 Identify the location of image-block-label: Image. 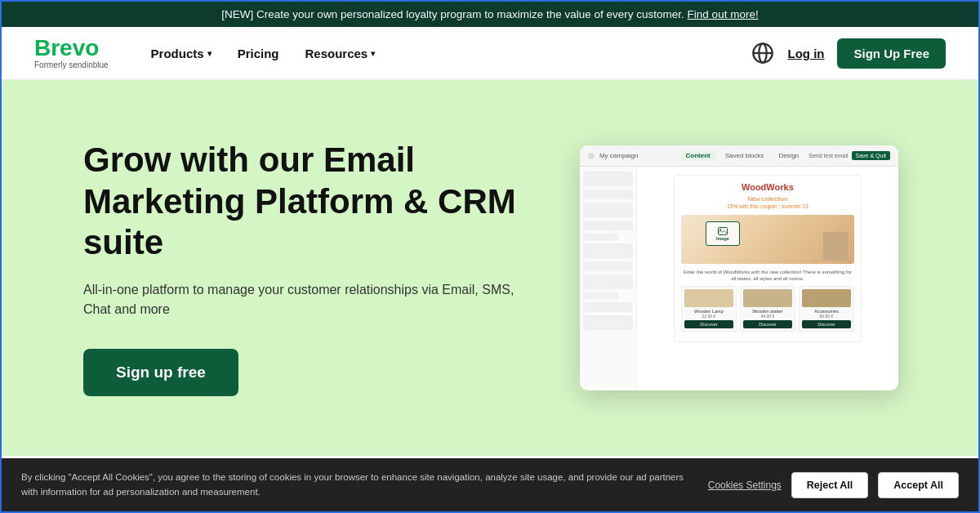
(723, 239).